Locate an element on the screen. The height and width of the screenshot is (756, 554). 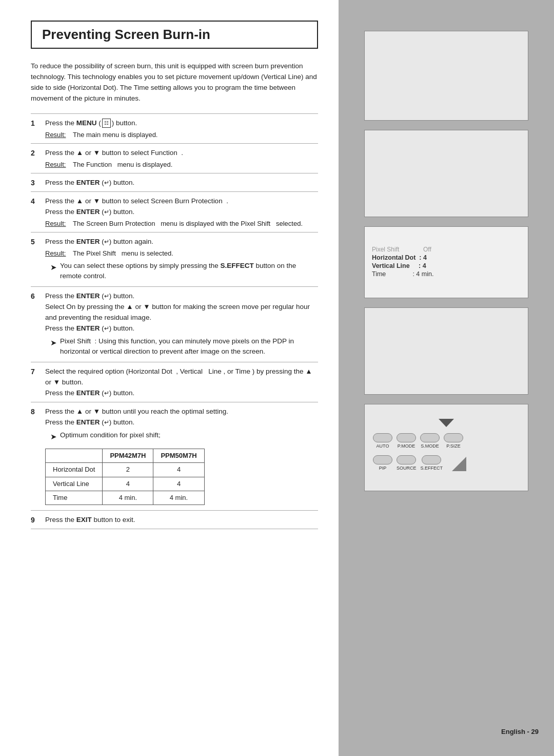
step-row: 9 Press the EXIT button to exit. is located at coordinates (174, 519).